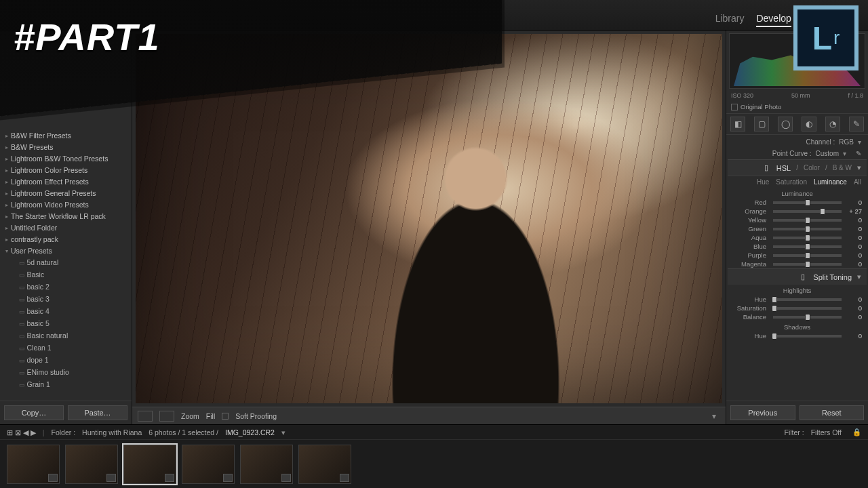  I want to click on filter-lock-icon: 🔒, so click(857, 432).